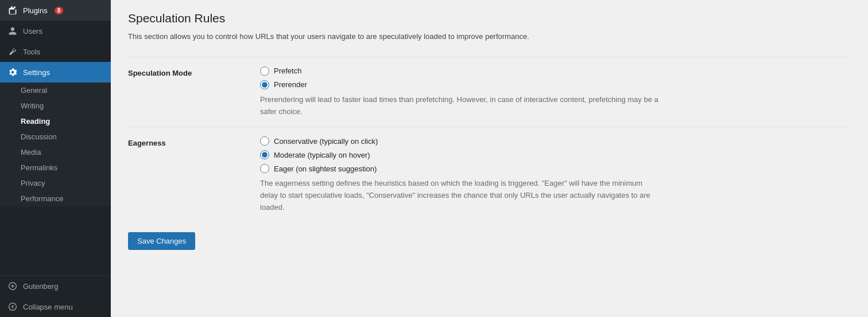 Image resolution: width=868 pixels, height=317 pixels. Describe the element at coordinates (556, 92) in the screenshot. I see `speculation-mode-controls: Prefetch Prerender Prerendering will lea…` at that location.